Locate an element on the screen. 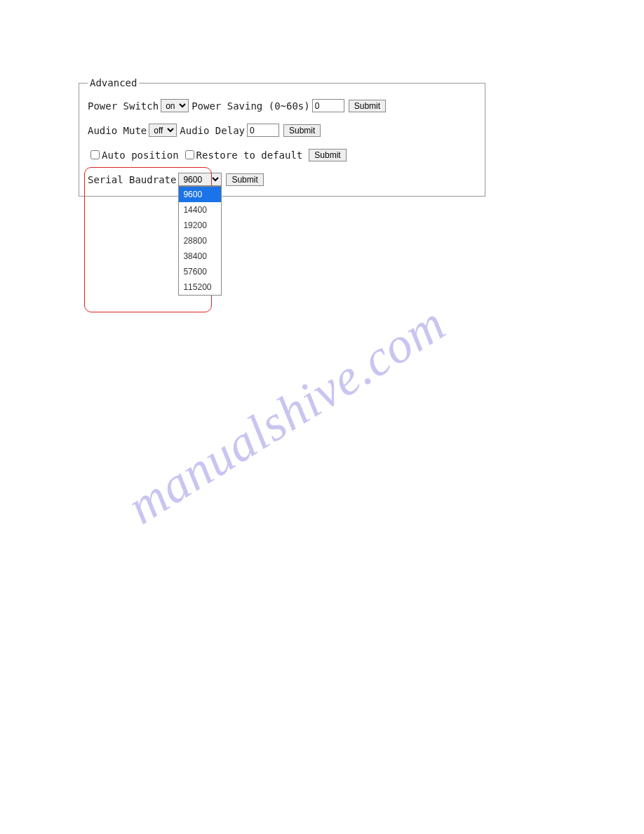 The width and height of the screenshot is (644, 834). baudrate-option: 38400 is located at coordinates (200, 256).